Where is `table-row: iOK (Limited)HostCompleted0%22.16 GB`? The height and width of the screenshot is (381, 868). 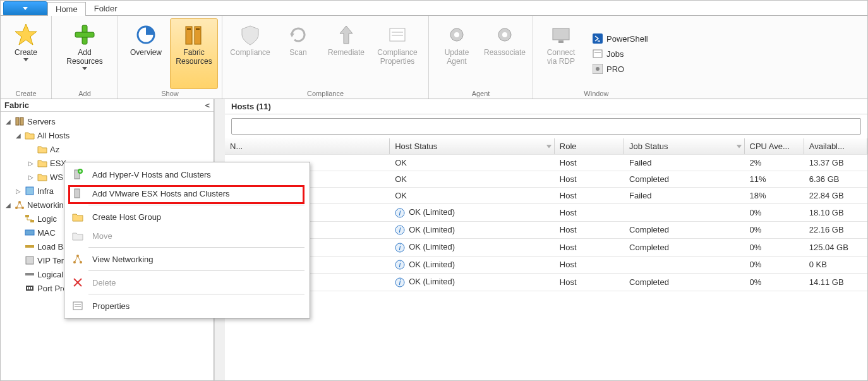 table-row: iOK (Limited)HostCompleted0%22.16 GB is located at coordinates (546, 230).